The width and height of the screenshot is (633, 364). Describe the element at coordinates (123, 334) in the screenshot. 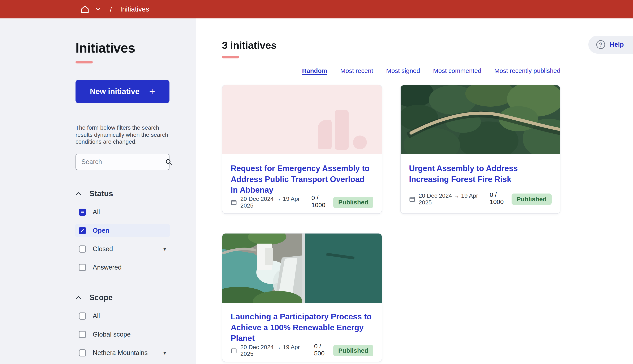

I see `filter-option-scope-global: Global scope` at that location.